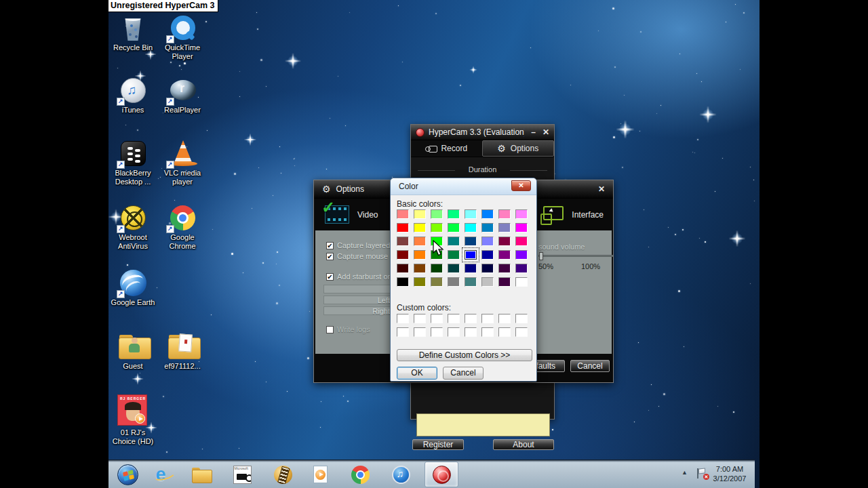 The height and width of the screenshot is (488, 868). Describe the element at coordinates (127, 474) in the screenshot. I see `start-button` at that location.